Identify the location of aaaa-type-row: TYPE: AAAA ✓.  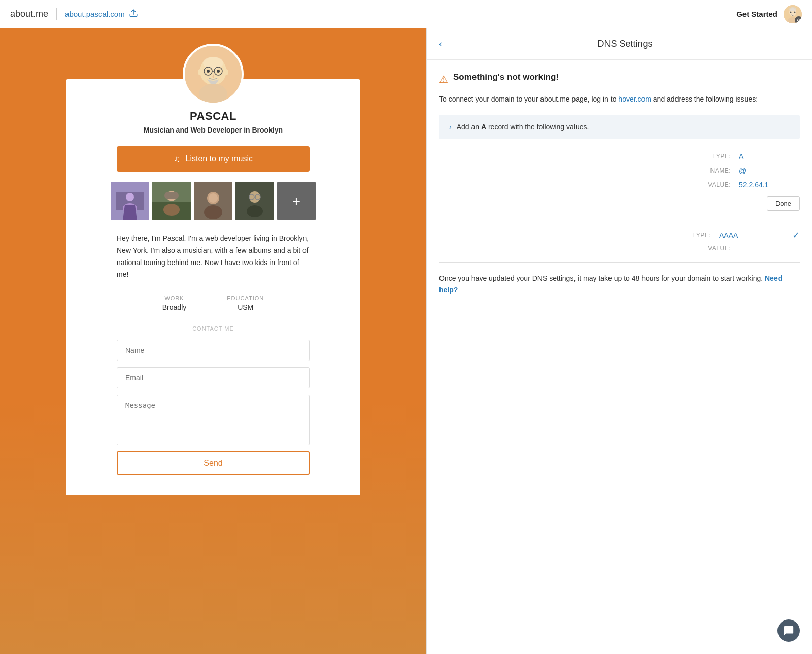
(619, 235).